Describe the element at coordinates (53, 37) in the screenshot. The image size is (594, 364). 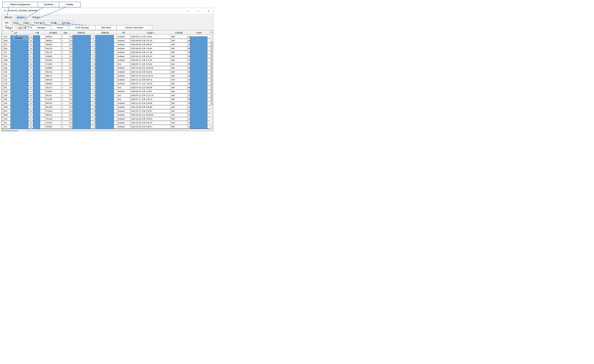
I see `cell-birthdate: 460516` at that location.